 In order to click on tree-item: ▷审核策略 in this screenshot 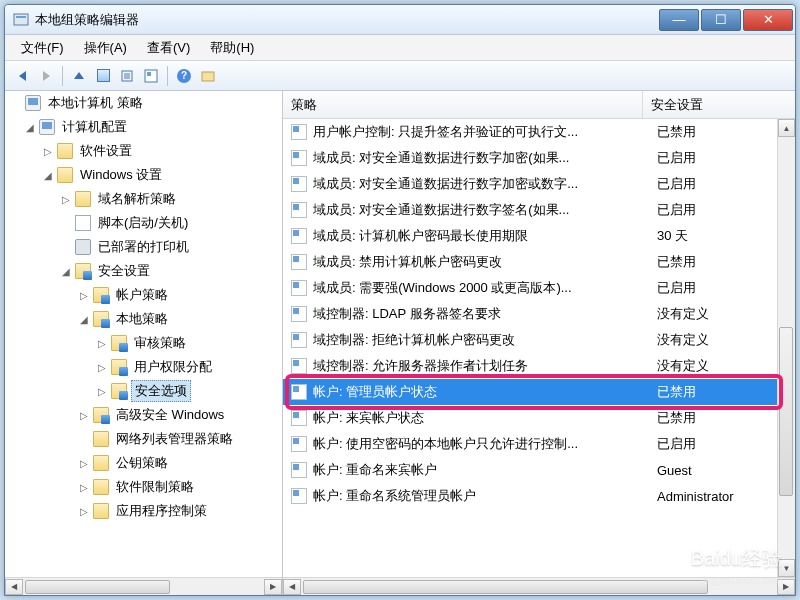, I will do `click(144, 343)`.